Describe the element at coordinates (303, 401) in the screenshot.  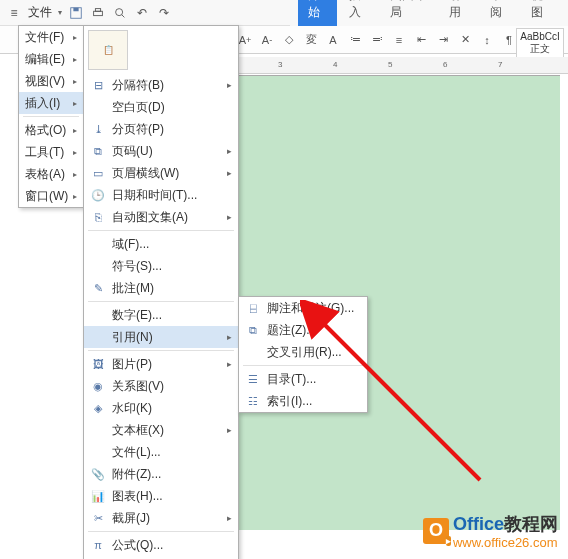
I see `mi-index: ☷索引(I)...` at that location.